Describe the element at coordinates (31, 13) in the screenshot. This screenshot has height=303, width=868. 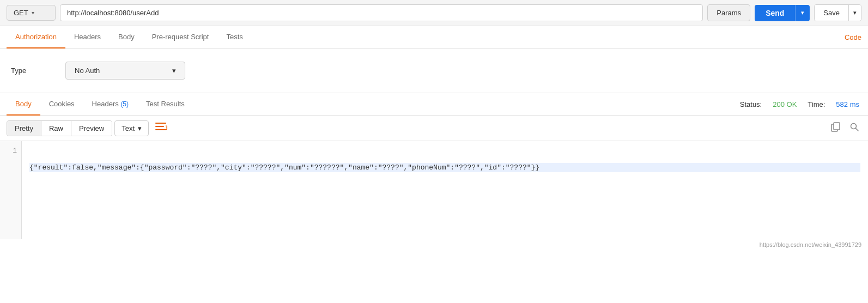
I see `method-select: GET ▾` at that location.